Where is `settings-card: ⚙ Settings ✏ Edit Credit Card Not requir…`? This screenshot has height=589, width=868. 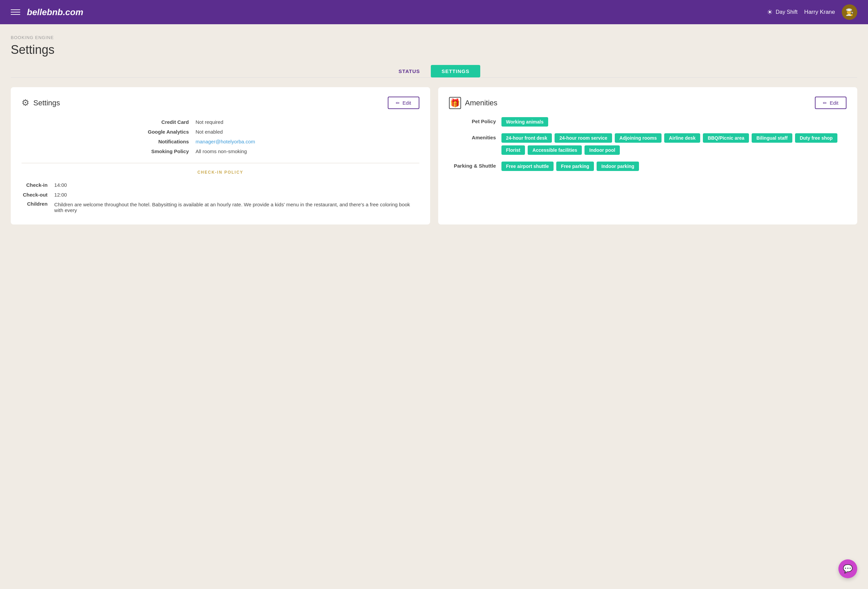 settings-card: ⚙ Settings ✏ Edit Credit Card Not requir… is located at coordinates (220, 156).